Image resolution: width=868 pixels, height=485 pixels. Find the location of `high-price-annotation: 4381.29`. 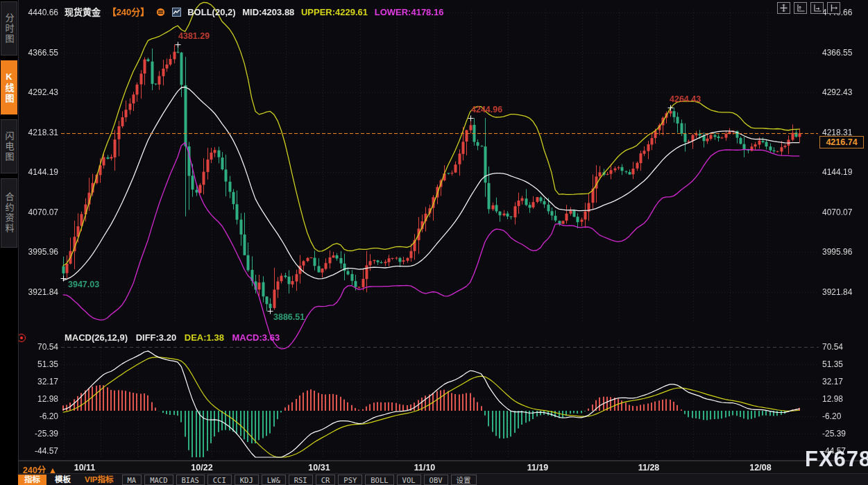

high-price-annotation: 4381.29 is located at coordinates (194, 36).